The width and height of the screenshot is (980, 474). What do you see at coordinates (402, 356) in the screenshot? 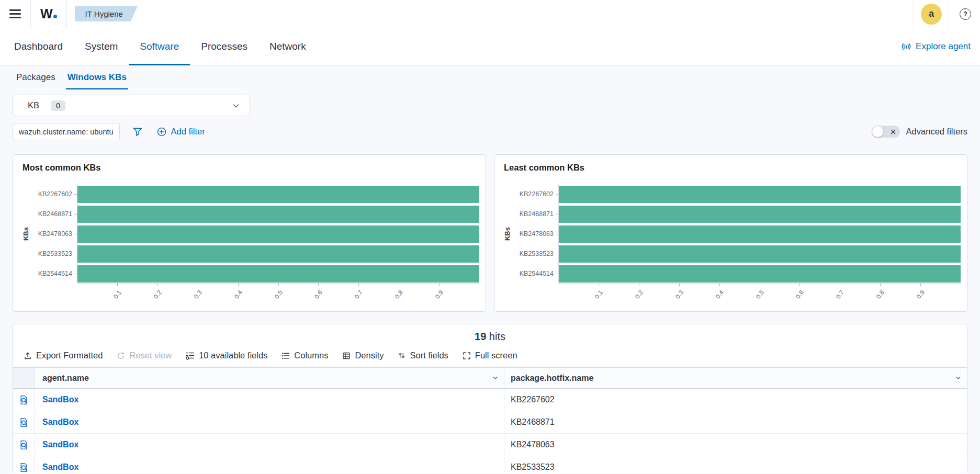
I see `sort-icon` at bounding box center [402, 356].